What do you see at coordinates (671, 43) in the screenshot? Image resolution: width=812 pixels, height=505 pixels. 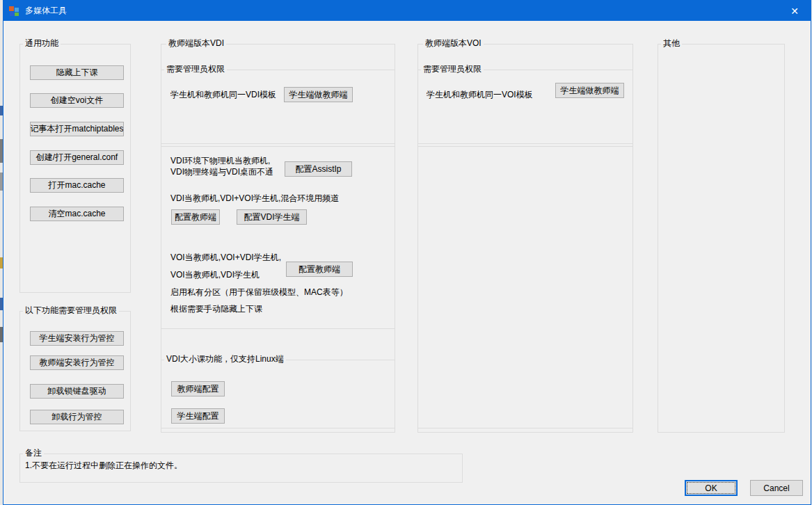 I see `group-other-label: 其他` at bounding box center [671, 43].